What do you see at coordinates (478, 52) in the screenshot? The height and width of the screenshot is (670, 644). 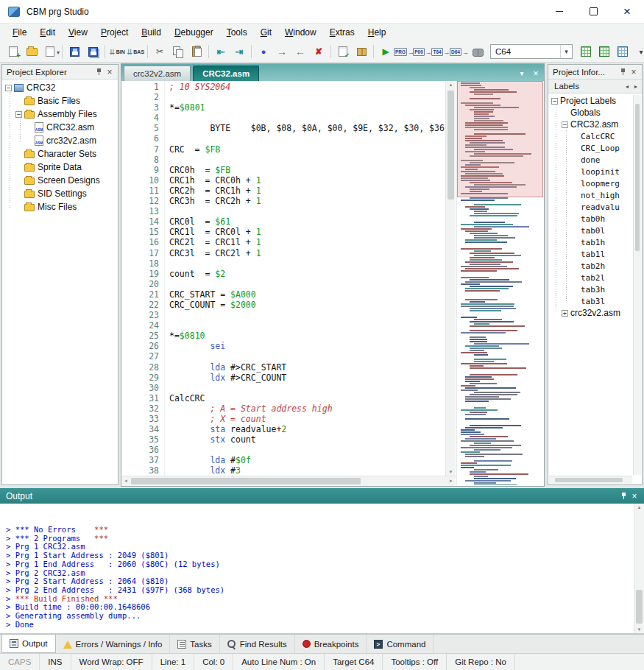 I see `disconnect-button` at bounding box center [478, 52].